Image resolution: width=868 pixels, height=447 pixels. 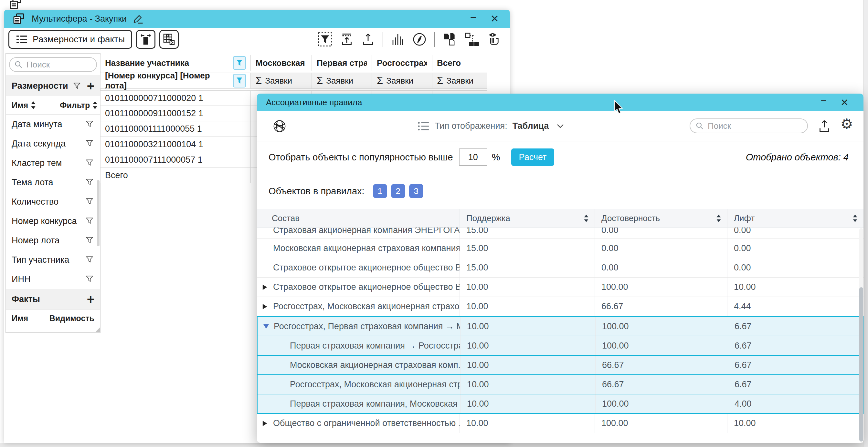 What do you see at coordinates (402, 63) in the screenshot?
I see `column-header-cell: Росгосстрах` at bounding box center [402, 63].